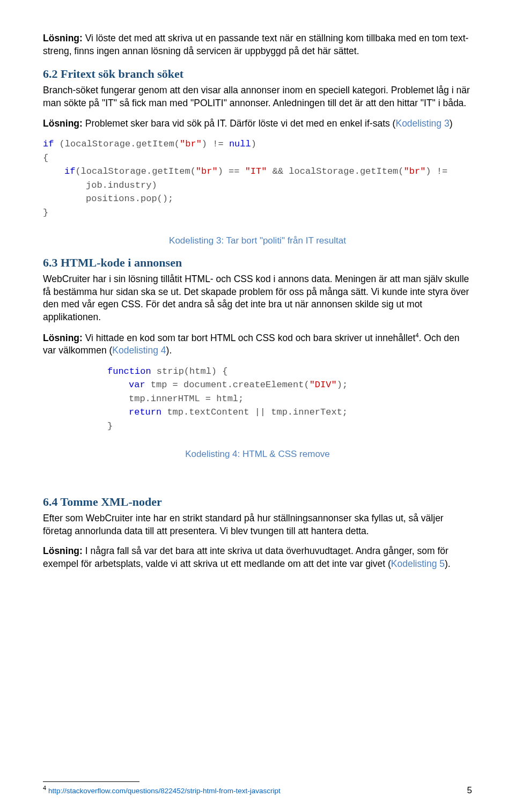 Image resolution: width=515 pixels, height=812 pixels. I want to click on paragraph-6-3-solution: Lösning: Vi hittade en kod som tar bort …, so click(258, 344).